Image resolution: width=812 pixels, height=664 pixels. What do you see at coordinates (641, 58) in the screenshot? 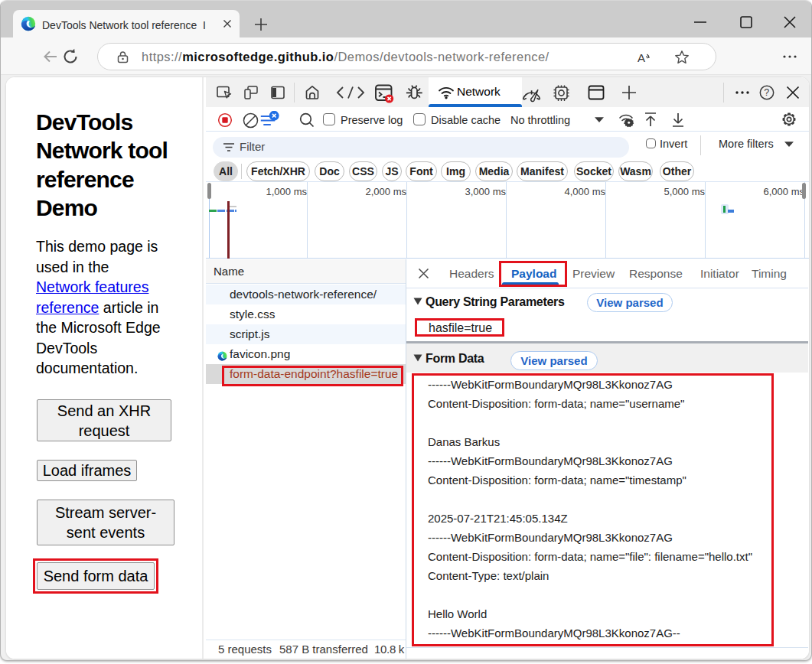
I see `svg-text: A` at bounding box center [641, 58].